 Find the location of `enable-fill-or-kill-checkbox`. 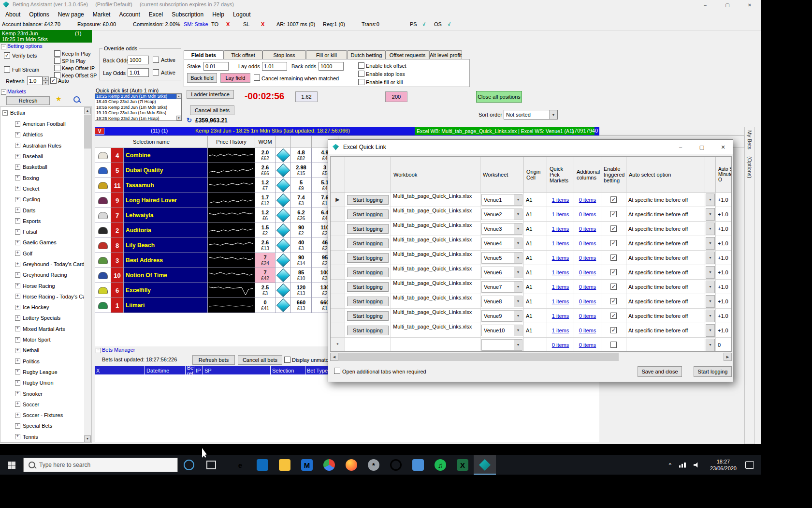

enable-fill-or-kill-checkbox is located at coordinates (362, 82).